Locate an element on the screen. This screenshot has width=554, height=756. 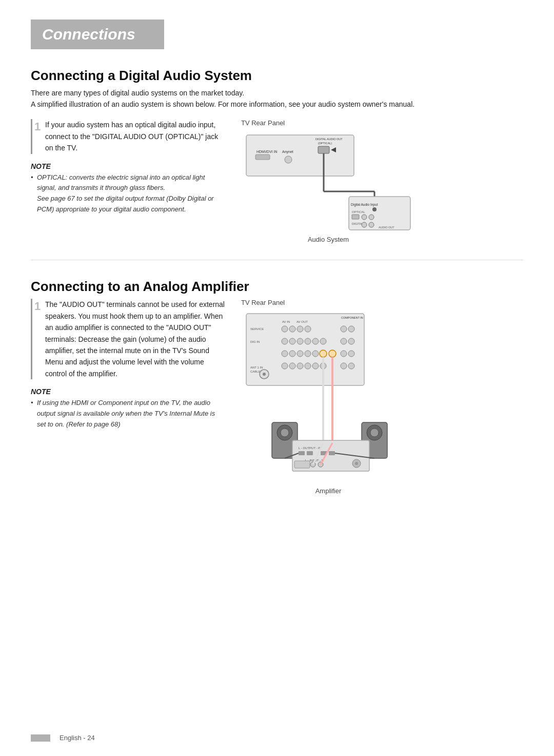
footer-bar is located at coordinates (41, 738).